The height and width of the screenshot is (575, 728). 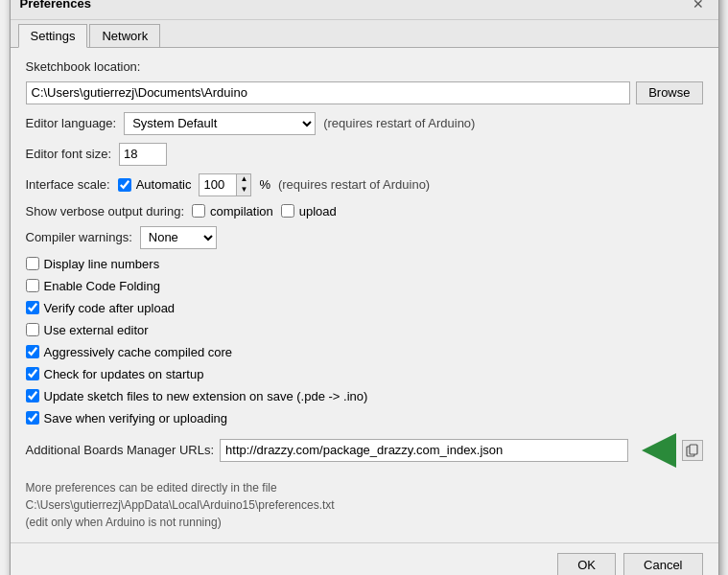 I want to click on additional-boards-row: Additional Boards Manager URLs:, so click(x=364, y=450).